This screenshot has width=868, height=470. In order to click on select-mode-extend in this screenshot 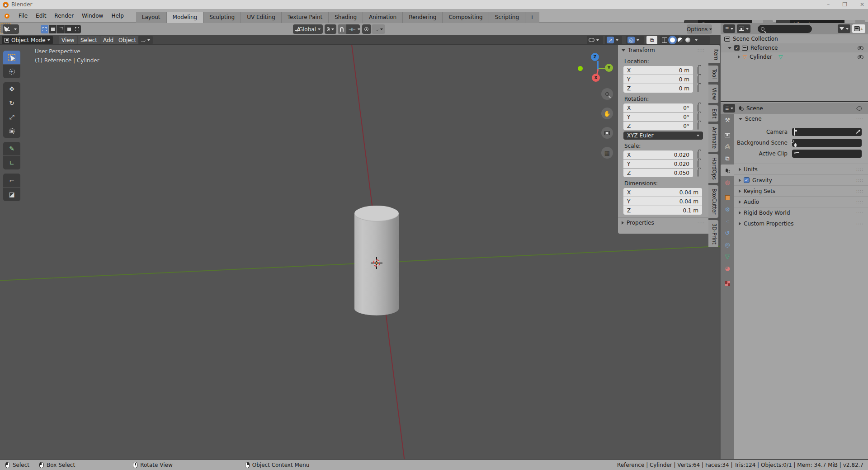, I will do `click(52, 29)`.